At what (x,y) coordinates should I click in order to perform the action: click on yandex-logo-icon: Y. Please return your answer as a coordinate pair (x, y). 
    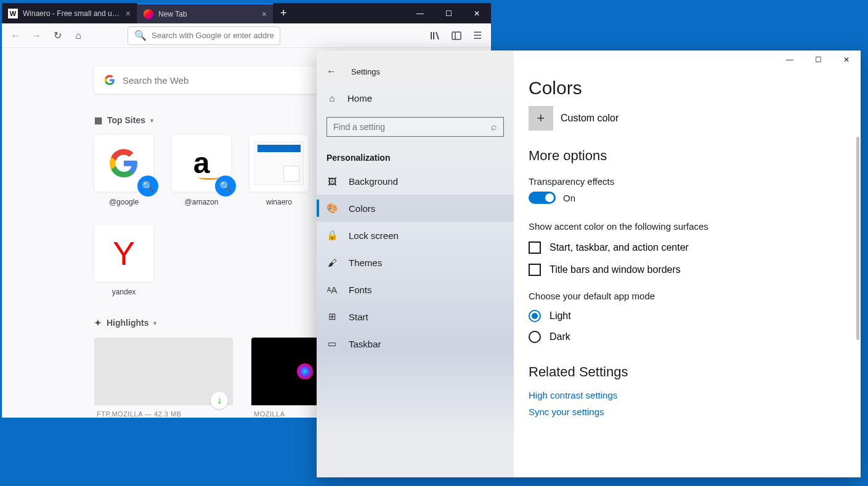
    Looking at the image, I should click on (124, 253).